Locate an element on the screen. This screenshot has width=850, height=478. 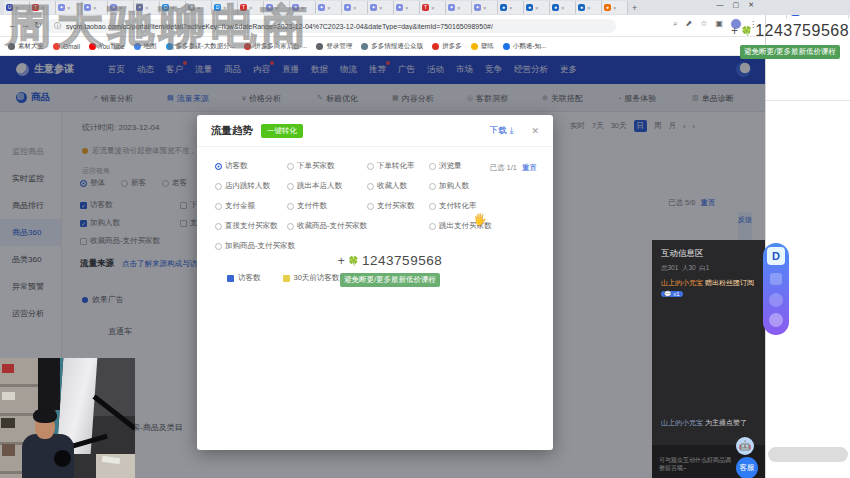
browser-tab: T × is located at coordinates (433, 8).